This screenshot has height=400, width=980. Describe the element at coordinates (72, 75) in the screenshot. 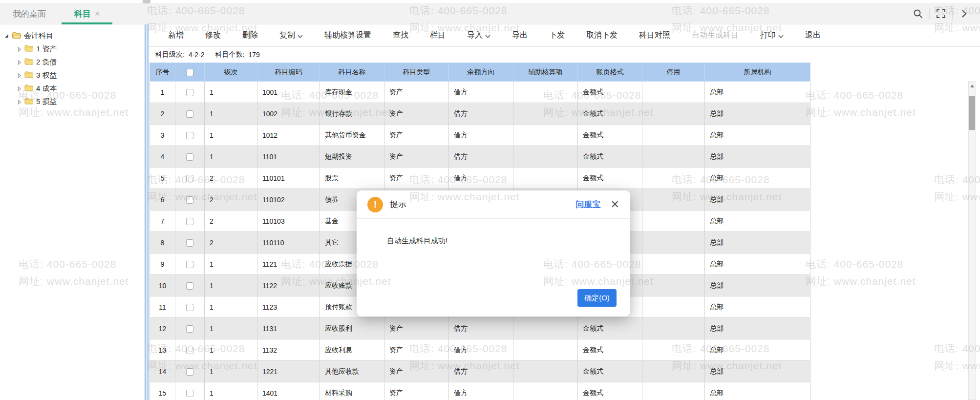

I see `tree-children: 1 资产2 负债3 权益4 成本5 损益` at that location.